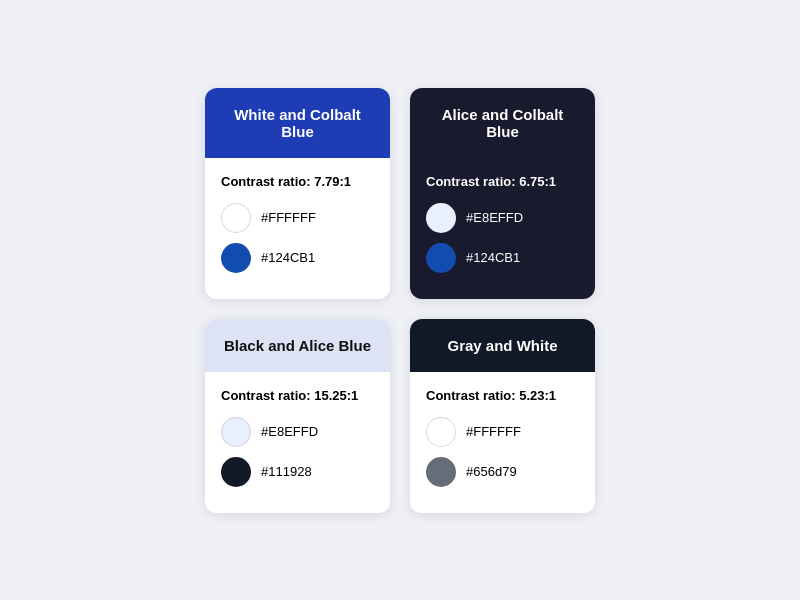 The height and width of the screenshot is (600, 800). What do you see at coordinates (286, 472) in the screenshot?
I see `color-hex-label: #111928` at bounding box center [286, 472].